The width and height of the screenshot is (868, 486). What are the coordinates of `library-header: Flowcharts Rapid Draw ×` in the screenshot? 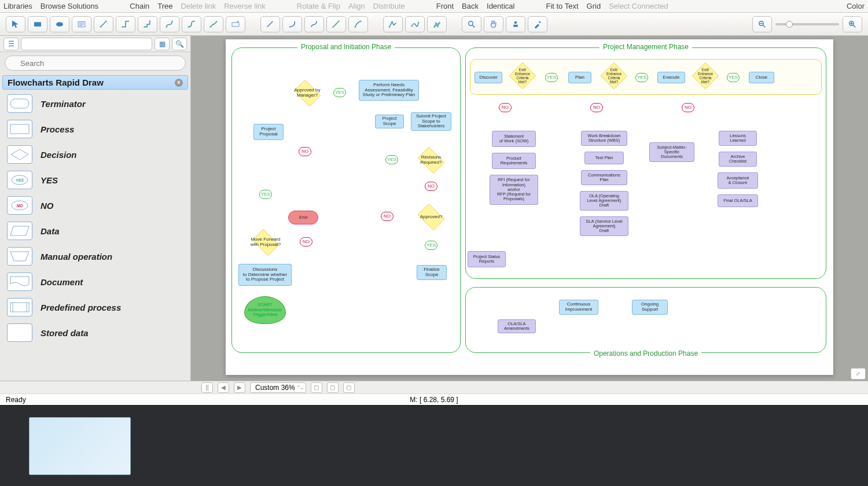 It's located at (95, 82).